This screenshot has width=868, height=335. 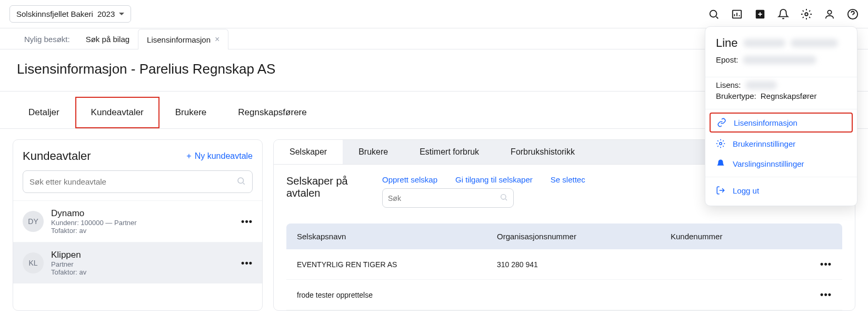 I want to click on user-icon, so click(x=830, y=14).